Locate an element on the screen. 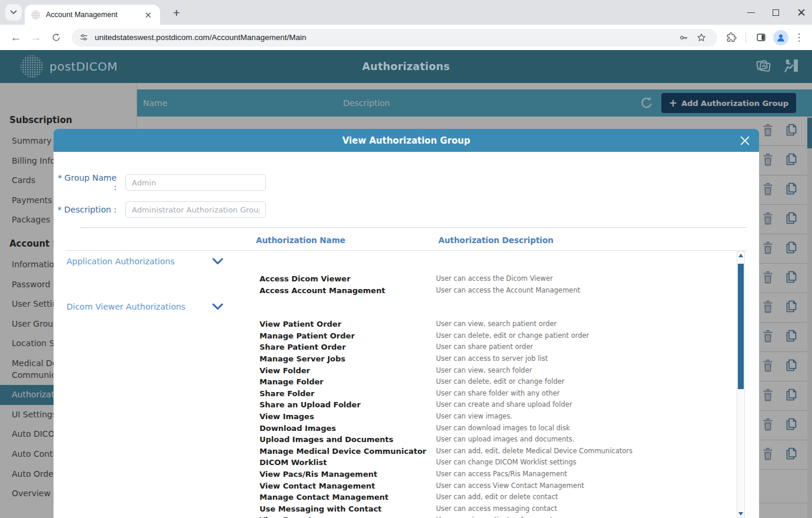 The image size is (812, 518). auth-item-view-patient-order: View Patient OrderUser can view, search … is located at coordinates (492, 324).